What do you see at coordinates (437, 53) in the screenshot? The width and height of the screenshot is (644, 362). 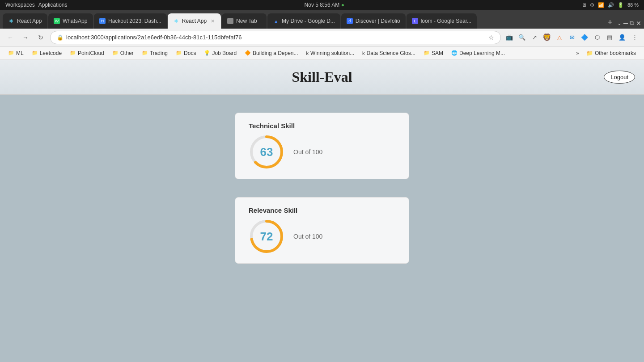 I see `bookmark-label-sam: SAM` at bounding box center [437, 53].